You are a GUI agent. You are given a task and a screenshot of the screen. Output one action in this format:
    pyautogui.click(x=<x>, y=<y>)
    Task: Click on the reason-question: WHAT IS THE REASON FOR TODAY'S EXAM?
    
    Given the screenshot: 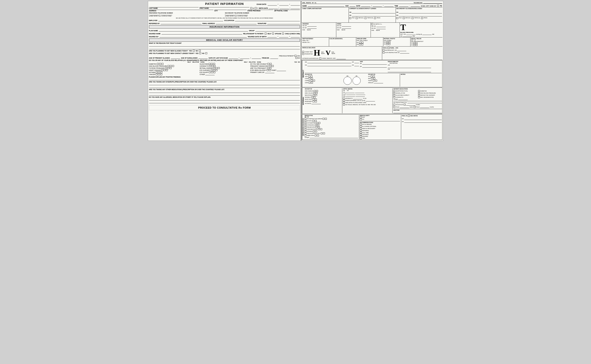 What is the action you would take?
    pyautogui.click(x=225, y=43)
    